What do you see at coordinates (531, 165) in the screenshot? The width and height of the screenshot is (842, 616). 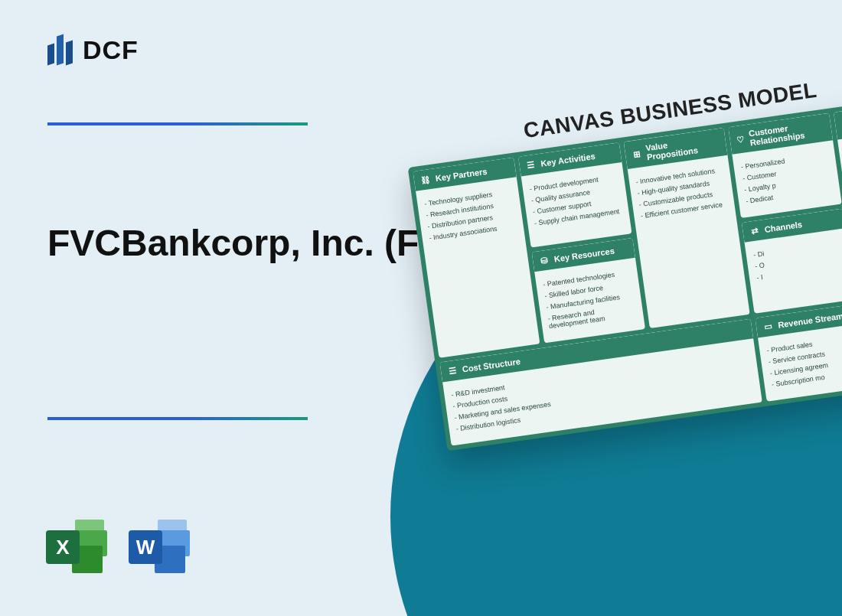 I see `people-icon: ☰` at bounding box center [531, 165].